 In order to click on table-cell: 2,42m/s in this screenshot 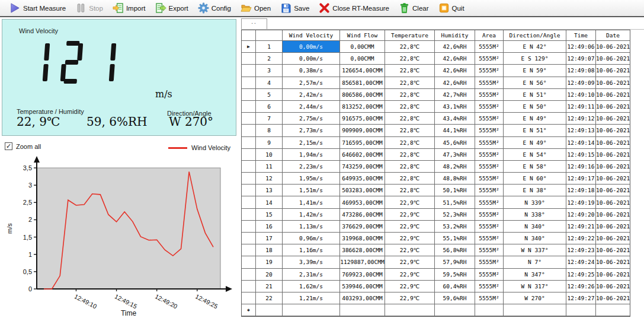, I will do `click(312, 95)`.